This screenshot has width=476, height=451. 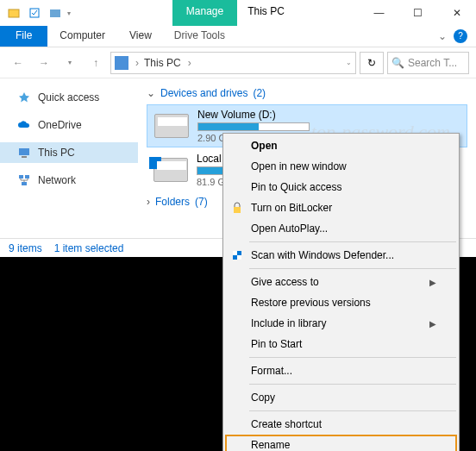 What do you see at coordinates (372, 63) in the screenshot?
I see `refresh-button: ↻` at bounding box center [372, 63].